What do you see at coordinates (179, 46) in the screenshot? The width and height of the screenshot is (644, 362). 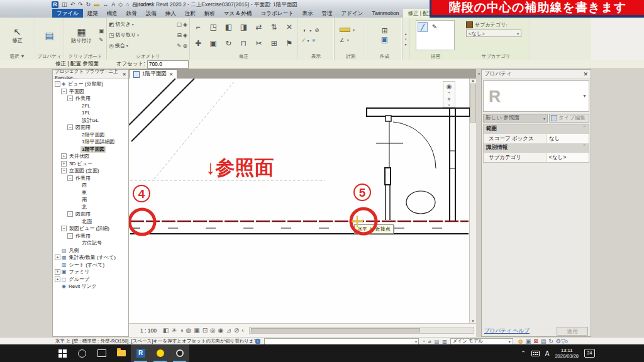 I see `geometry-extra-icon: ✎` at bounding box center [179, 46].